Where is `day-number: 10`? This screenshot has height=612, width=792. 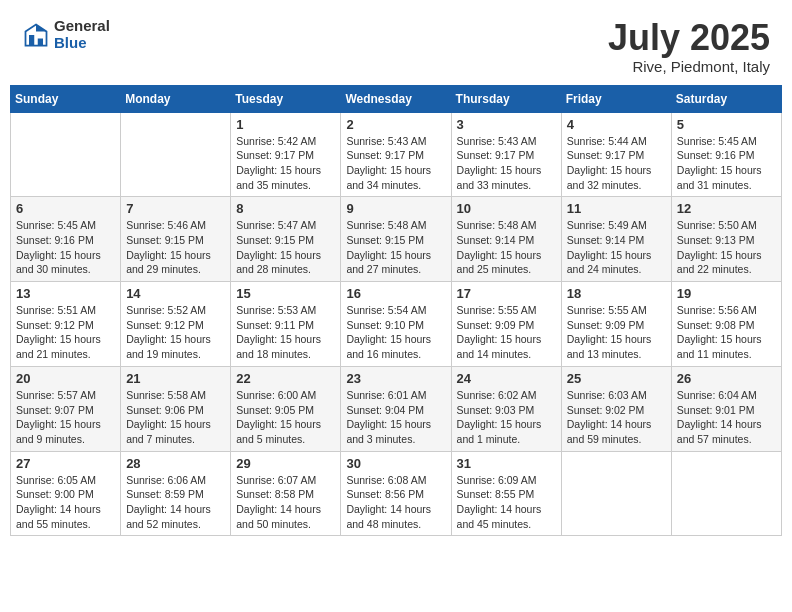 day-number: 10 is located at coordinates (506, 208).